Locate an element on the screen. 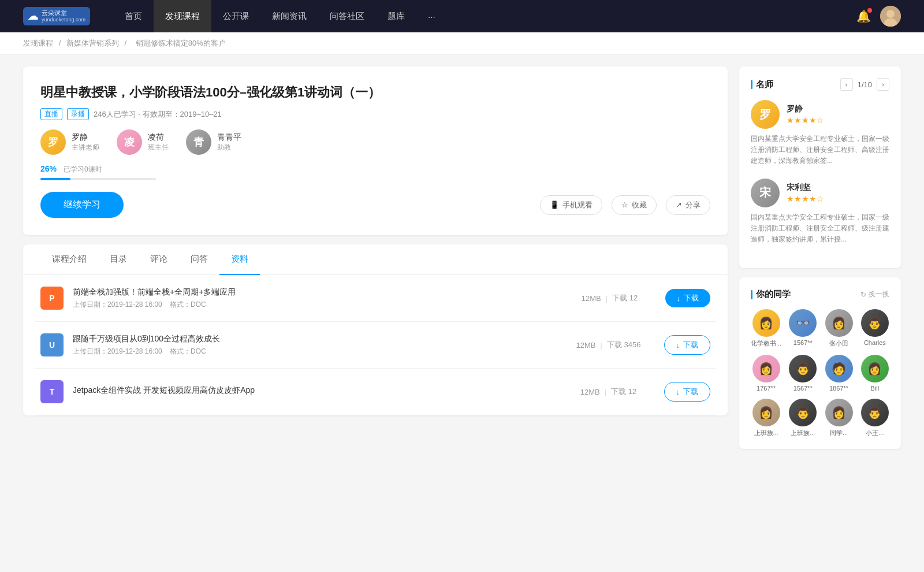  resource-item-2: U 跟随千万级项目从0到100全过程高效成长 上传日期：2019-12-28 1… is located at coordinates (375, 346).